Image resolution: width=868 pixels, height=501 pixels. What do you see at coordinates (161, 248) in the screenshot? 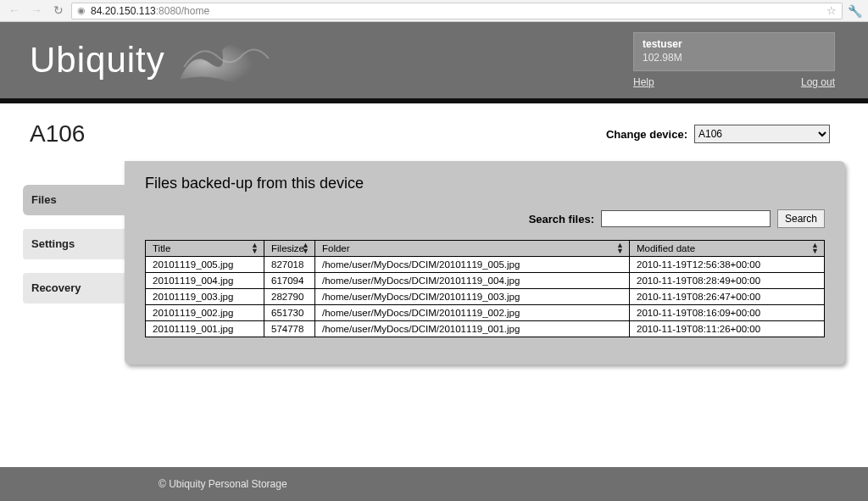
I see `col-header-title-label: Title` at bounding box center [161, 248].